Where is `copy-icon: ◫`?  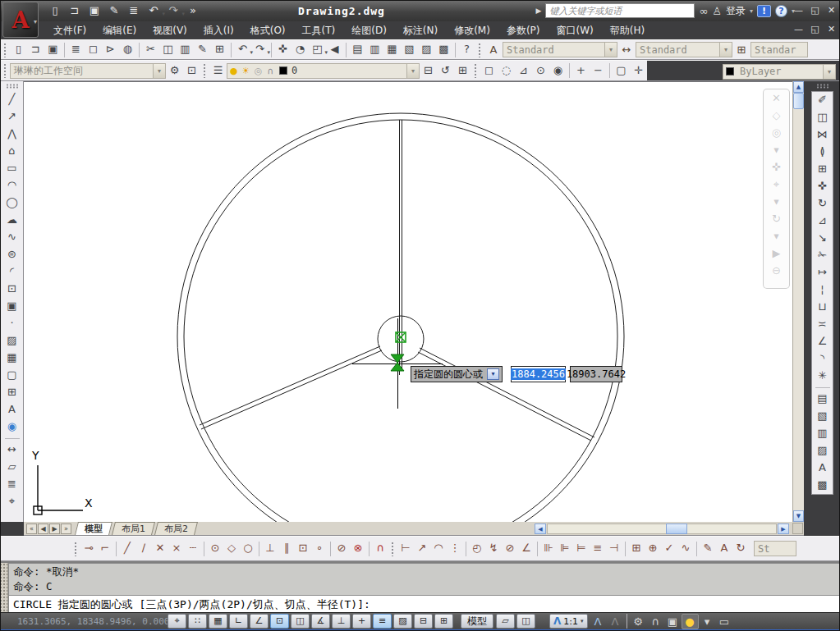
copy-icon: ◫ is located at coordinates (168, 49).